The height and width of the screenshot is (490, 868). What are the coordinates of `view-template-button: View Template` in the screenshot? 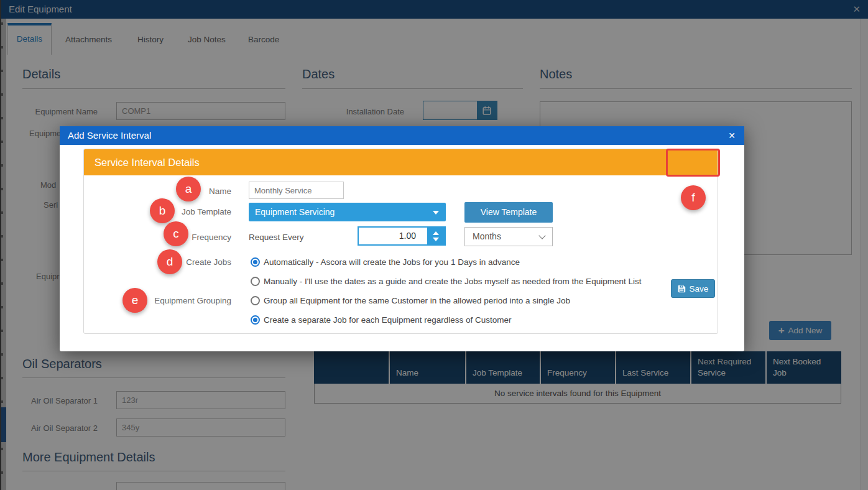 It's located at (509, 213).